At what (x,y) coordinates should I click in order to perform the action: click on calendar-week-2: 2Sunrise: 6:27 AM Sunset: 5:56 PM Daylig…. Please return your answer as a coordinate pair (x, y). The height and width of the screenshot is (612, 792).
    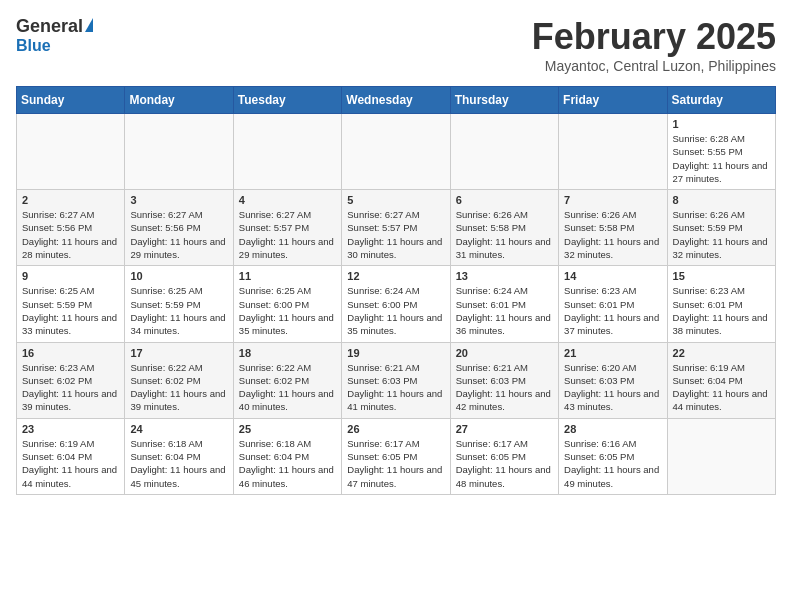
    Looking at the image, I should click on (396, 228).